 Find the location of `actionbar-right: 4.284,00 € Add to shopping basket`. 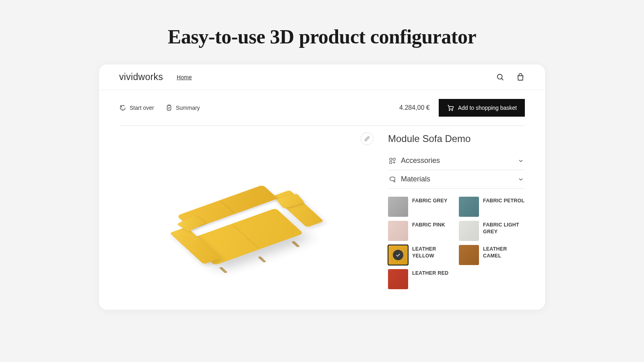

actionbar-right: 4.284,00 € Add to shopping basket is located at coordinates (462, 108).